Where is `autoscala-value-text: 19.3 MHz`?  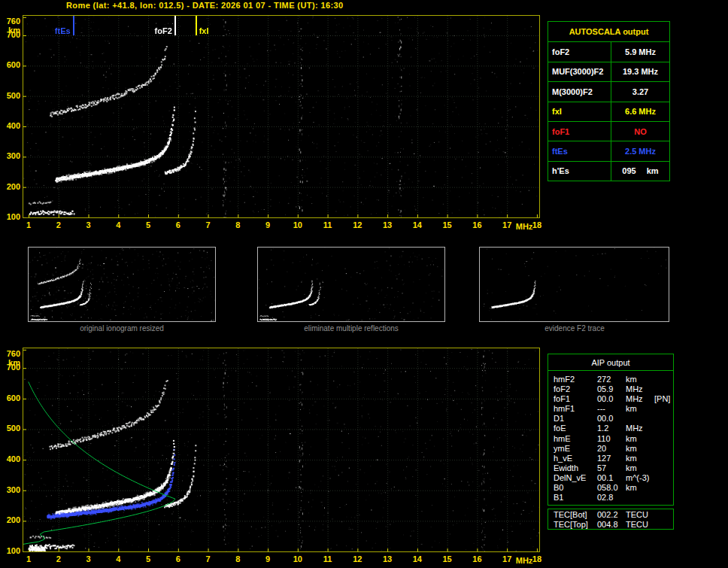 autoscala-value-text: 19.3 MHz is located at coordinates (641, 71).